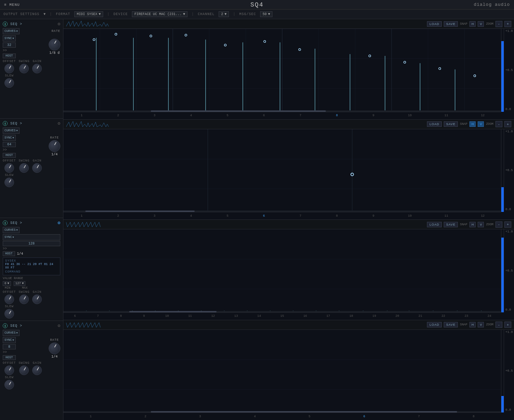 This screenshot has width=514, height=420. Describe the element at coordinates (9, 352) in the screenshot. I see `seq4-dbl-arrow: >>` at that location.